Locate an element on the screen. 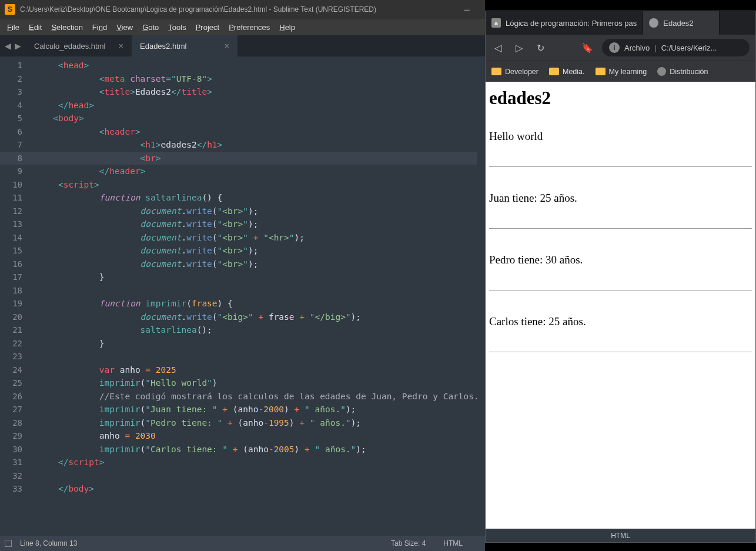  url-scheme: Archivo is located at coordinates (637, 48).